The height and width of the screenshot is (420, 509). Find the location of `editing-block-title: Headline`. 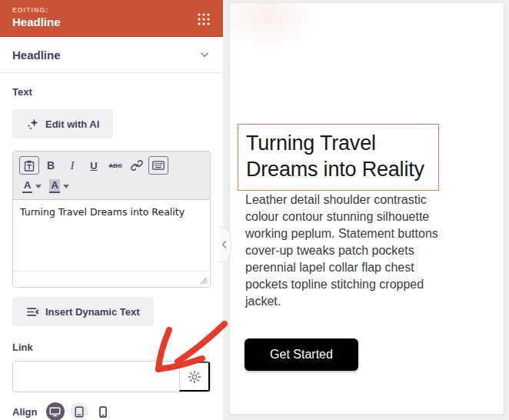

editing-block-title: Headline is located at coordinates (111, 22).